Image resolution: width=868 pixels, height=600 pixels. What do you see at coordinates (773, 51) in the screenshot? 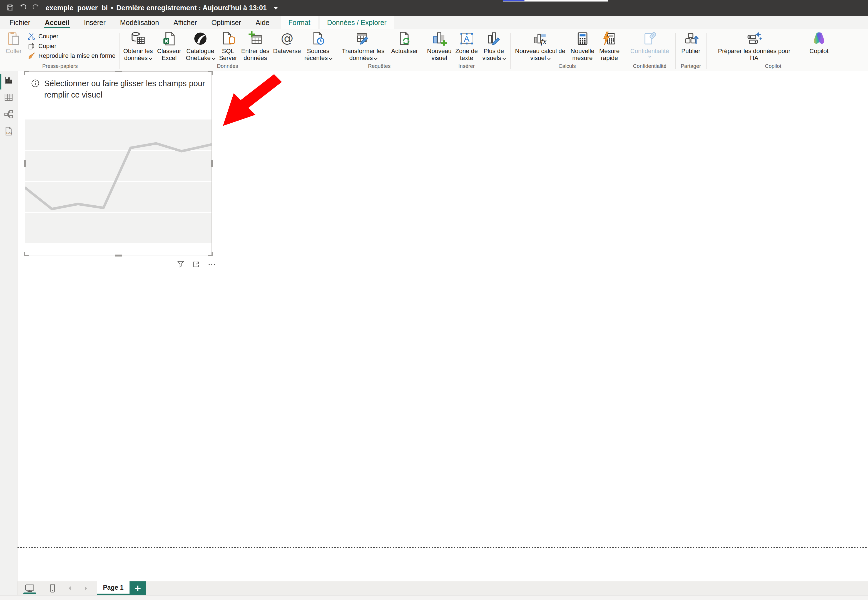
I see `group-copilot: Préparer les données pour l'IA Copilot C…` at bounding box center [773, 51].